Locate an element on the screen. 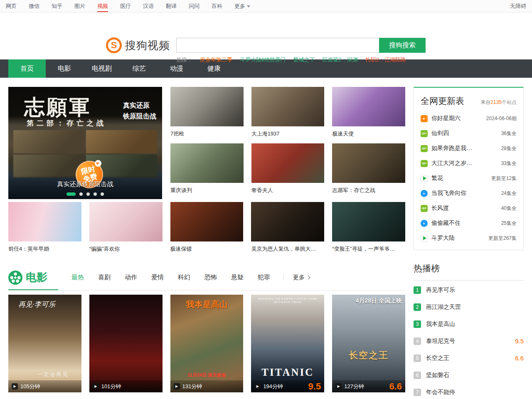 This screenshot has height=399, width=532. service-tab: 更多 is located at coordinates (242, 6).